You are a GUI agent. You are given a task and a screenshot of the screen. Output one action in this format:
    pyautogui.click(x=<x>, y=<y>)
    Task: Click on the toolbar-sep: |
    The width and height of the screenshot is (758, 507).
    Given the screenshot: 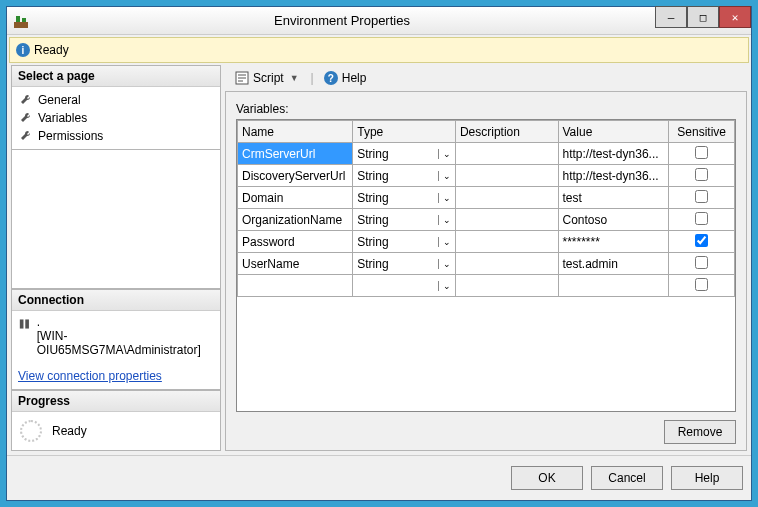 What is the action you would take?
    pyautogui.click(x=312, y=78)
    